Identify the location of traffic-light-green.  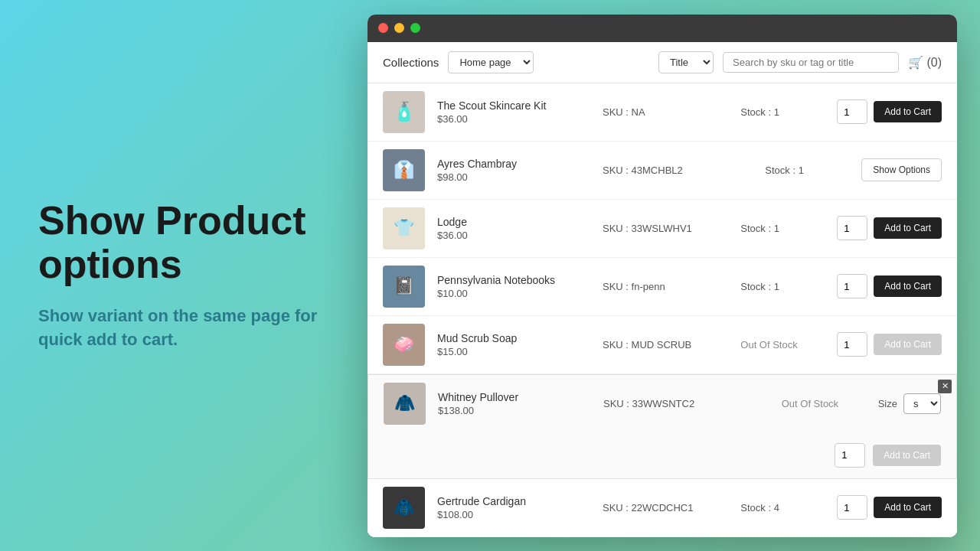
(415, 28).